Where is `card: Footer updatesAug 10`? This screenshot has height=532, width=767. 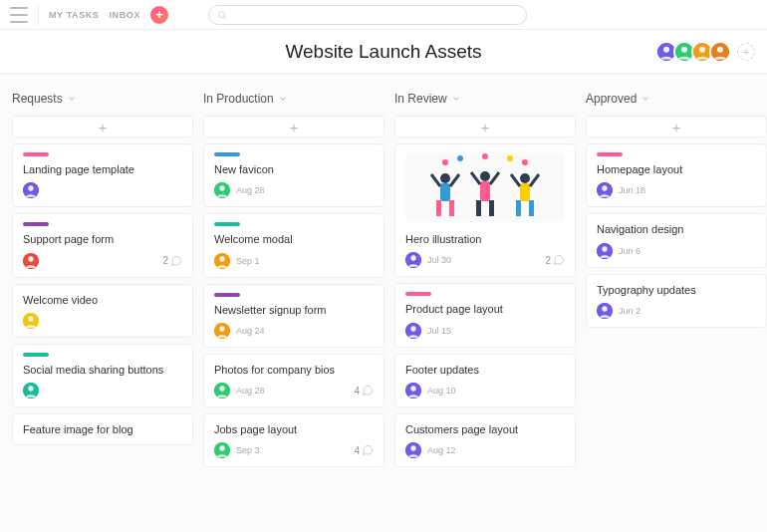
card: Footer updatesAug 10 is located at coordinates (485, 381).